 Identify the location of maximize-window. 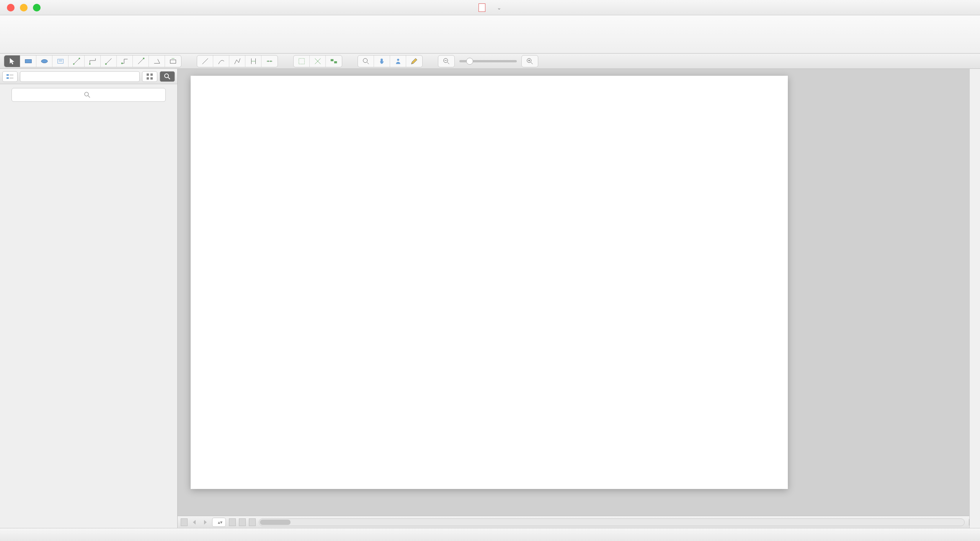
(37, 8).